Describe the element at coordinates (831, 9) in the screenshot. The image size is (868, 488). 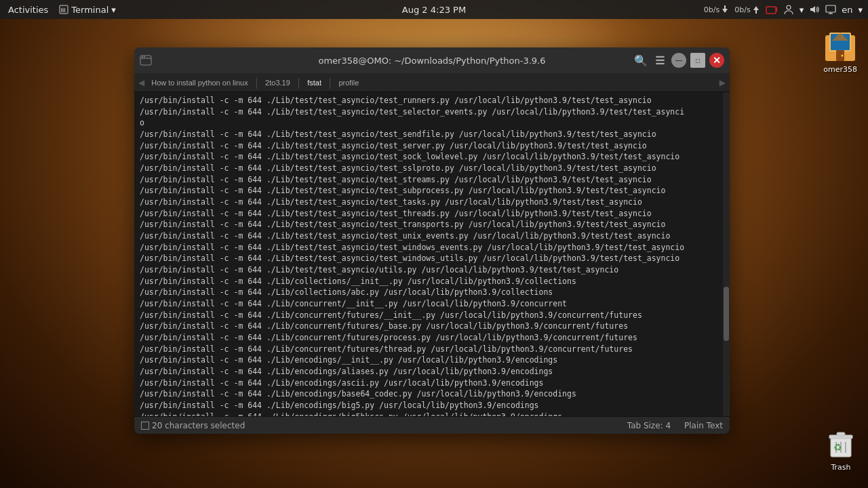
I see `monitor-icon` at that location.